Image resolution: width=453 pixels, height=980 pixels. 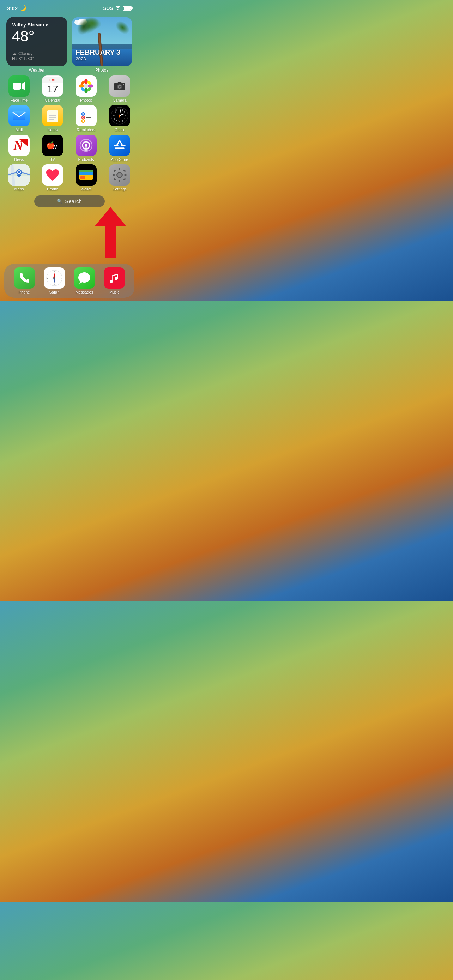 I want to click on dock-item-safari: N S W E Safari, so click(x=54, y=281).